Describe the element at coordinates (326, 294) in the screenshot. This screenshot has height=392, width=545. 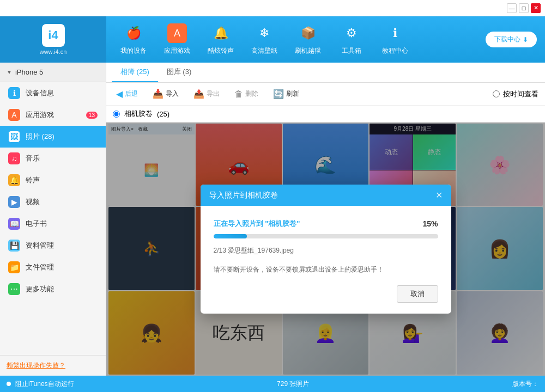
I see `dialog-footer: 取消` at that location.